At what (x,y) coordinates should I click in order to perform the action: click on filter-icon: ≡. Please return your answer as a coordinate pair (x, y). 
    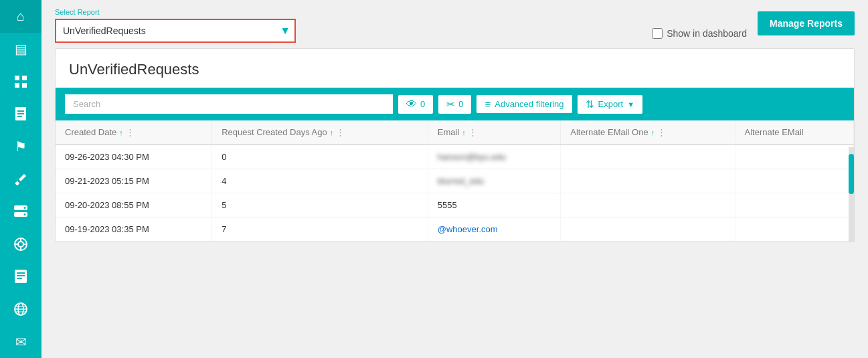
    Looking at the image, I should click on (487, 104).